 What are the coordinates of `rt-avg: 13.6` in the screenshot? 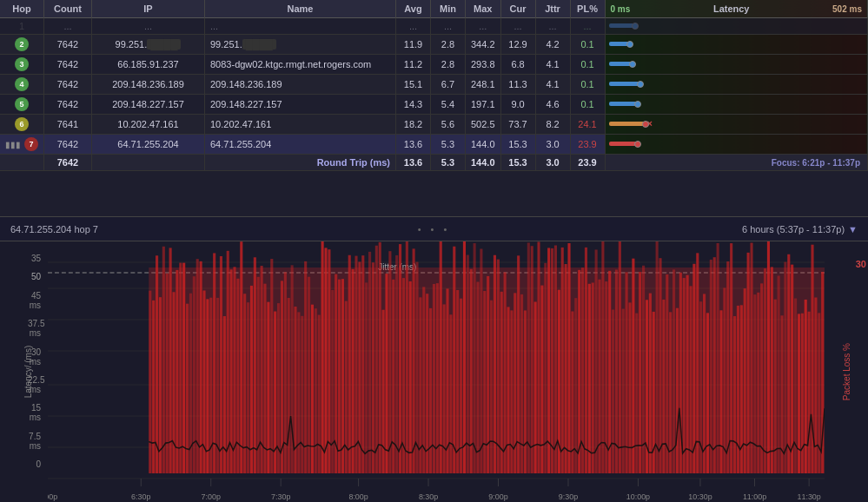 It's located at (414, 163).